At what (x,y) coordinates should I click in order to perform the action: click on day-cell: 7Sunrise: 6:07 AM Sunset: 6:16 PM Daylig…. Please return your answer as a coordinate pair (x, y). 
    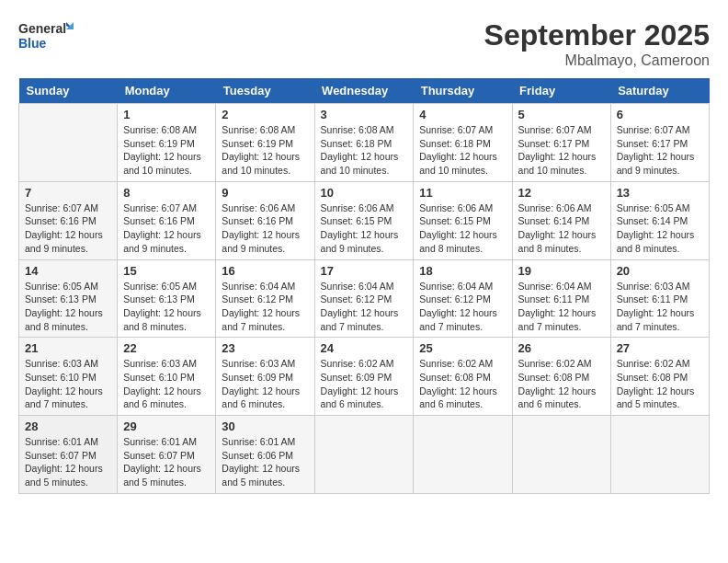
    Looking at the image, I should click on (68, 221).